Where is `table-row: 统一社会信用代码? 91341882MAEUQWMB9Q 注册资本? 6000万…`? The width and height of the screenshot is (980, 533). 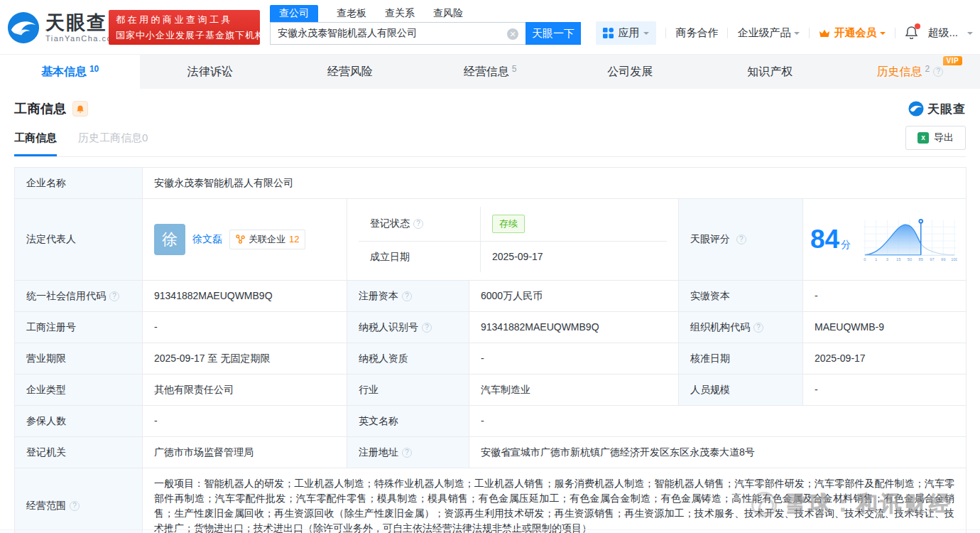
table-row: 统一社会信用代码? 91341882MAEUQWMB9Q 注册资本? 6000万… is located at coordinates (491, 296).